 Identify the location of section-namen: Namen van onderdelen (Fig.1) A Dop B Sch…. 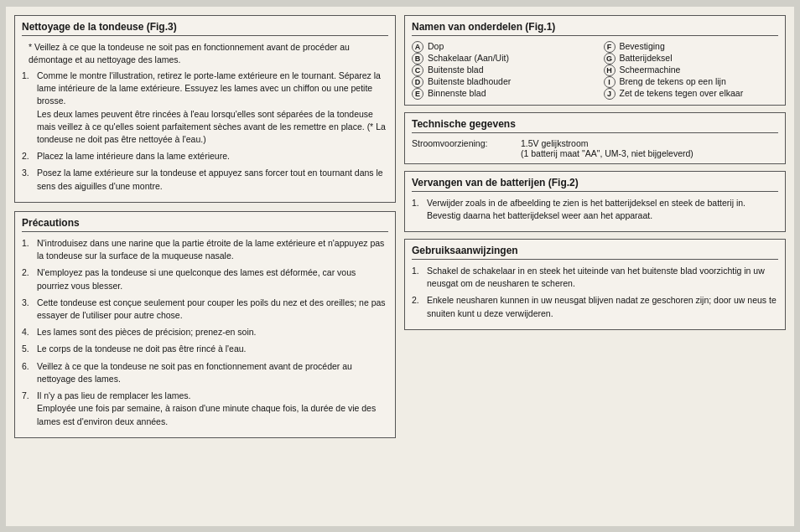
(595, 60).